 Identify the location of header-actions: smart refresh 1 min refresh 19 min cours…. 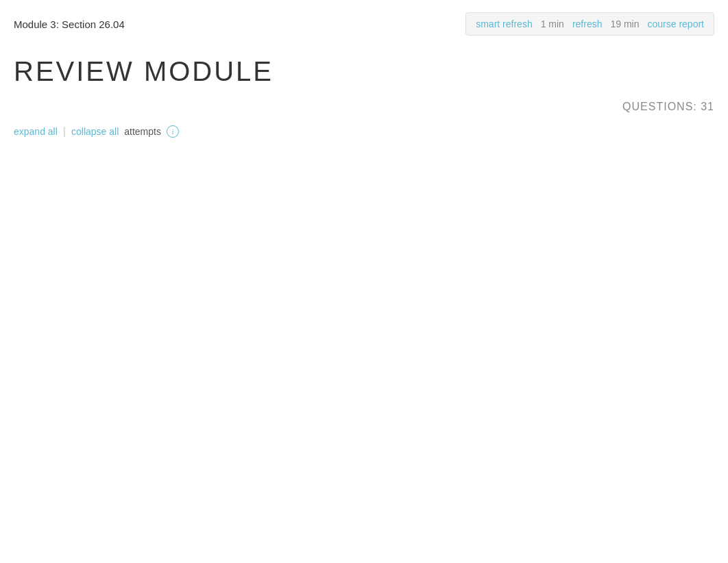
(590, 24).